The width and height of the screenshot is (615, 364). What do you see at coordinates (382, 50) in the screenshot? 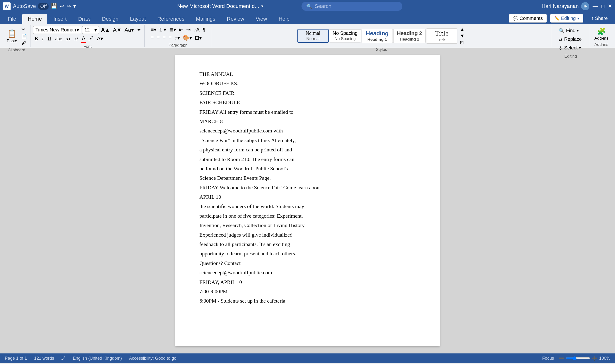
I see `styles-label: Styles` at bounding box center [382, 50].